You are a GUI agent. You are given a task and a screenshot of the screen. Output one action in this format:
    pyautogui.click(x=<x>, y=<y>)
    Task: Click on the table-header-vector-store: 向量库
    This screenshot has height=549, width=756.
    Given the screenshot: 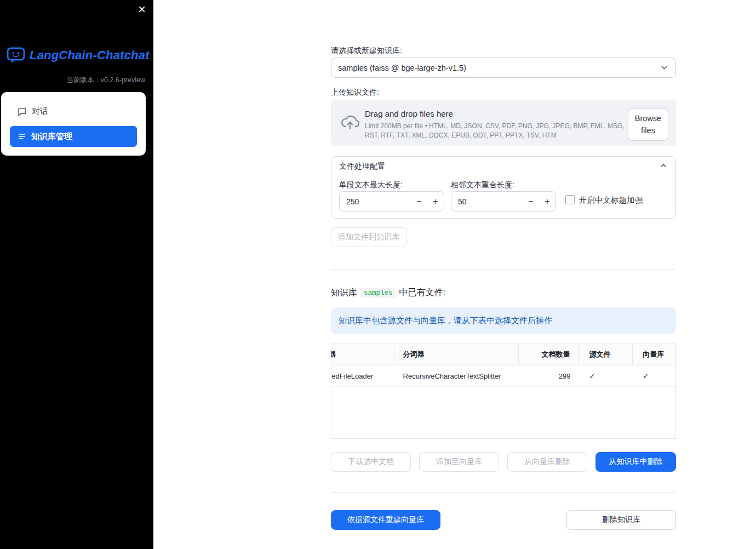 What is the action you would take?
    pyautogui.click(x=654, y=354)
    